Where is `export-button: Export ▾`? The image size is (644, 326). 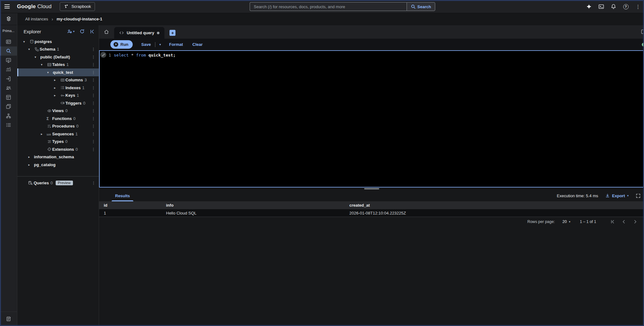 export-button: Export ▾ is located at coordinates (617, 196).